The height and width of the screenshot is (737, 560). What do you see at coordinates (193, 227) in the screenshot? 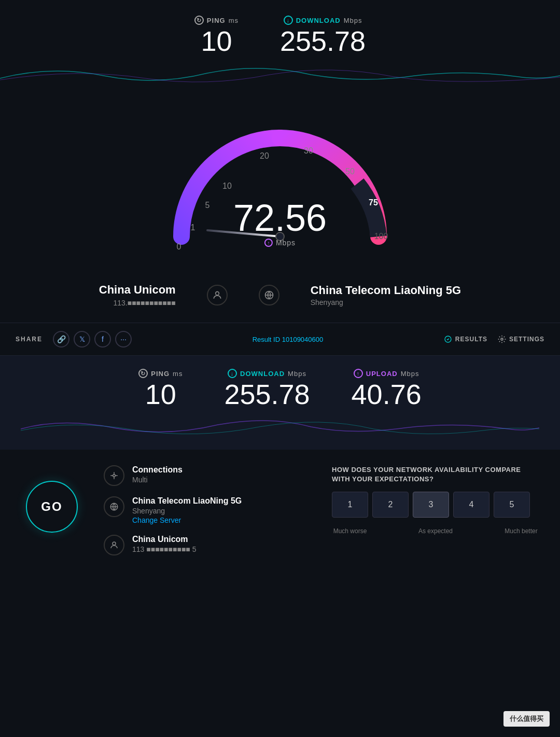
I see `svg-text: 1` at bounding box center [193, 227].